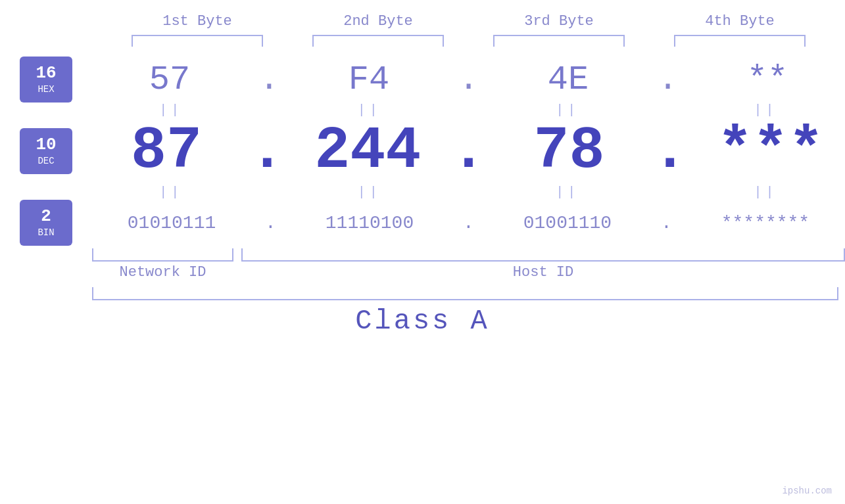 The height and width of the screenshot is (504, 845). What do you see at coordinates (46, 80) in the screenshot?
I see `hex-badge: 16 HEX` at bounding box center [46, 80].